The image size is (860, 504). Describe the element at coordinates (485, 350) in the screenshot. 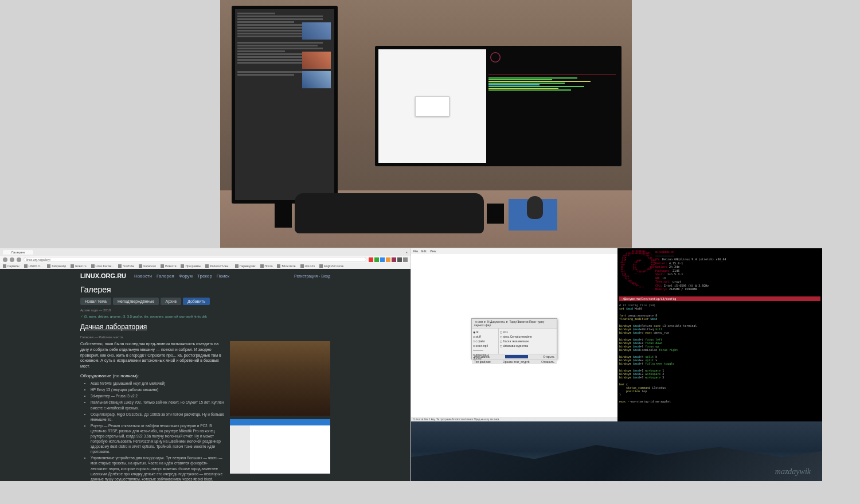

I see `place-item: ─────` at that location.